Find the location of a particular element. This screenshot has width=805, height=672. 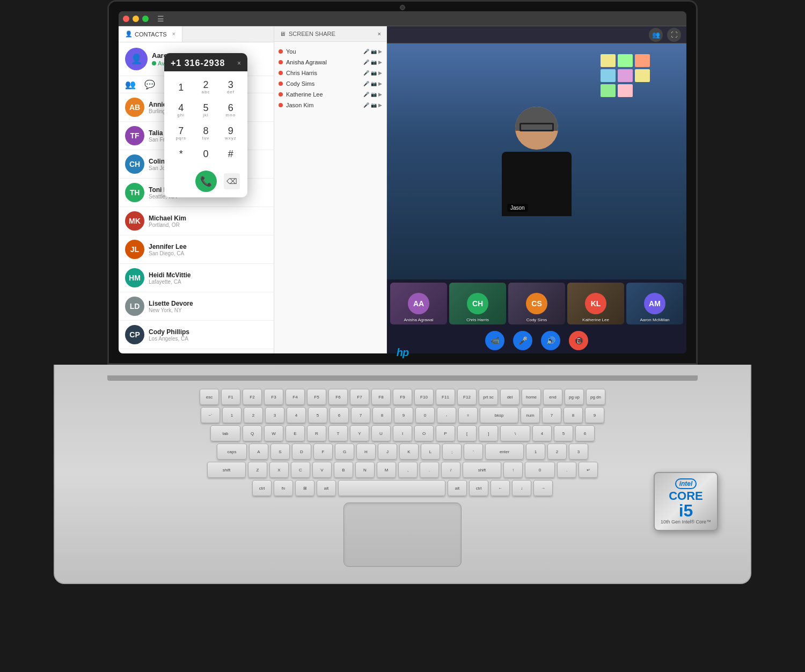

dial-key-2: 2 abc is located at coordinates (206, 87).